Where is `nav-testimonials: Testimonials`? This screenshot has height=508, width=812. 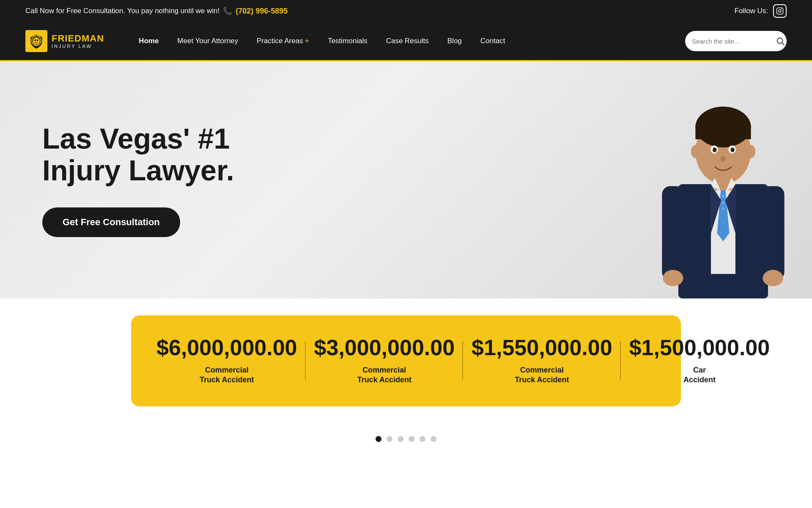 nav-testimonials: Testimonials is located at coordinates (348, 41).